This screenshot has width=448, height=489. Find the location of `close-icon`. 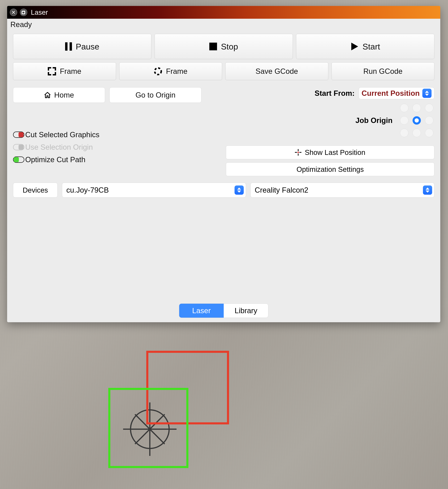

close-icon is located at coordinates (14, 12).